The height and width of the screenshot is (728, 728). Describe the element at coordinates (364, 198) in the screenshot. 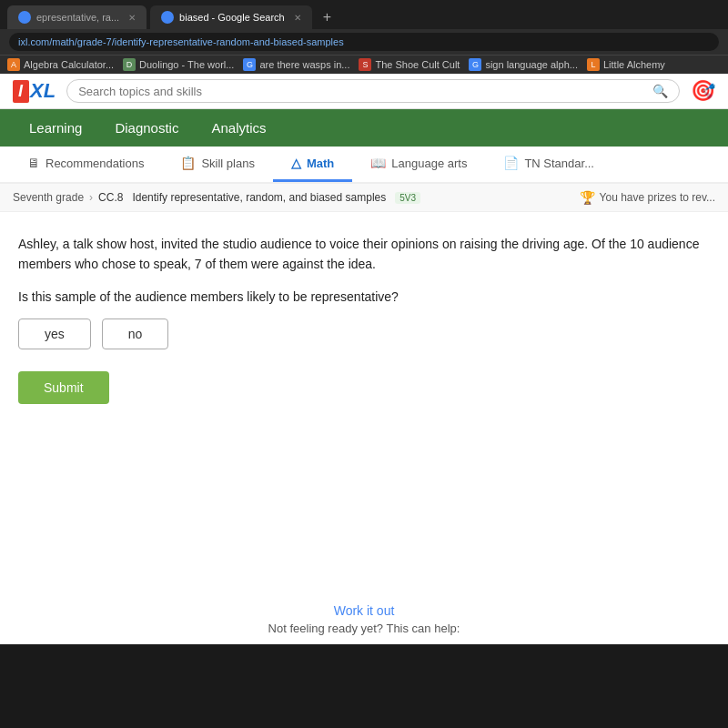

I see `breadcrumb-bar: Seventh grade › CC.8 Identify representa…` at that location.